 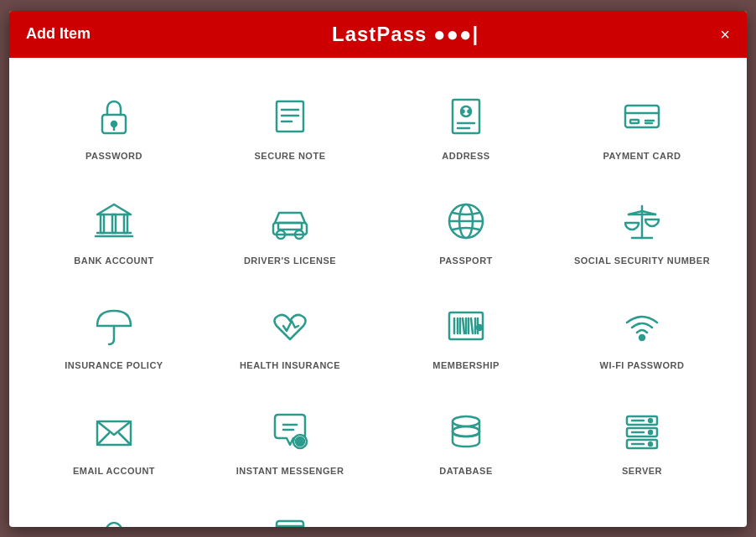 I want to click on lastpass-logo: LastPass ●●●|, so click(x=406, y=34).